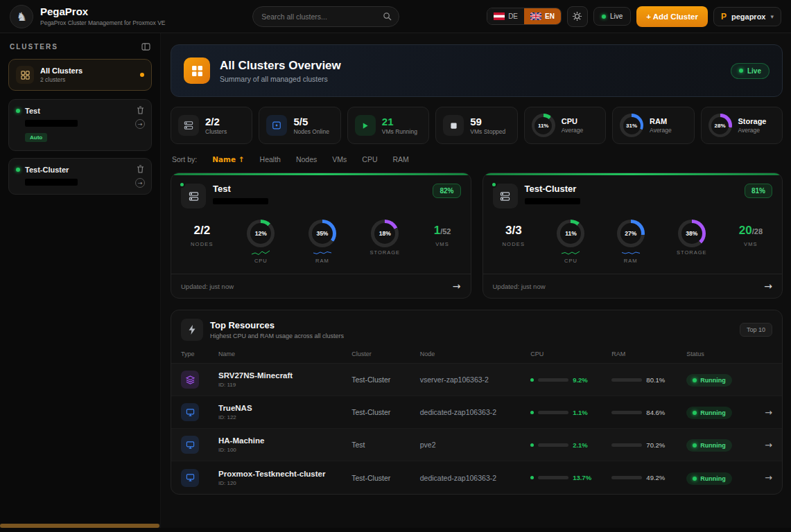 Image resolution: width=791 pixels, height=532 pixels. Describe the element at coordinates (385, 445) in the screenshot. I see `vm-cluster: Test` at that location.